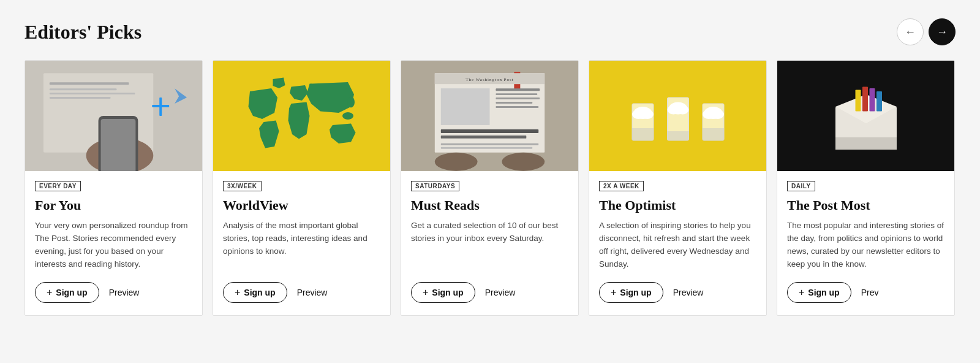 The image size is (980, 363). What do you see at coordinates (114, 116) in the screenshot?
I see `phone-hand-illustration` at bounding box center [114, 116].